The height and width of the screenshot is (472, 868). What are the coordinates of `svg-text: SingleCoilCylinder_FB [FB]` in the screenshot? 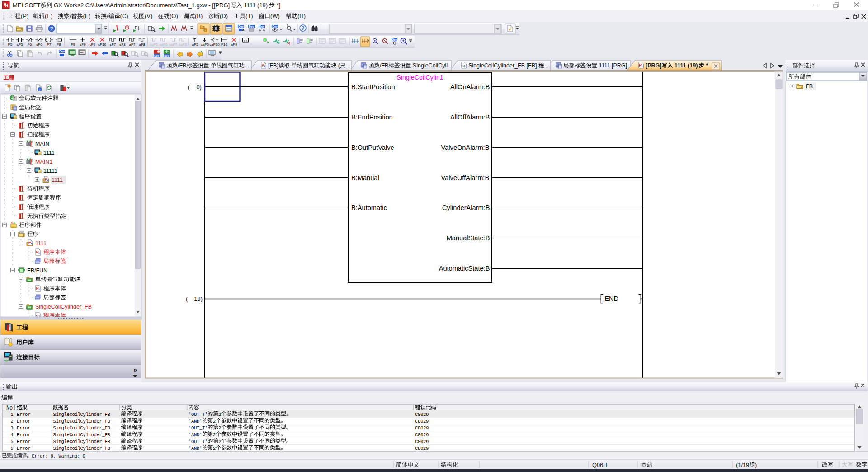 It's located at (504, 66).